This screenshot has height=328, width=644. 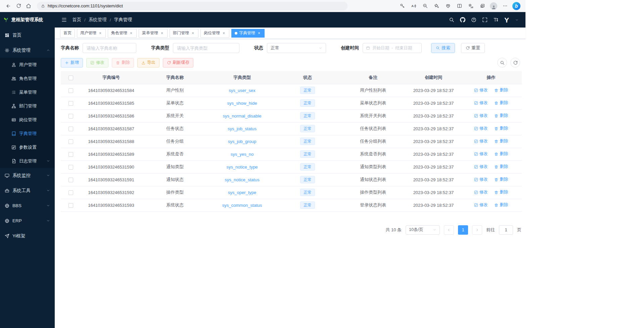 What do you see at coordinates (28, 92) in the screenshot?
I see `sidebar-item-menus: 菜单管理` at bounding box center [28, 92].